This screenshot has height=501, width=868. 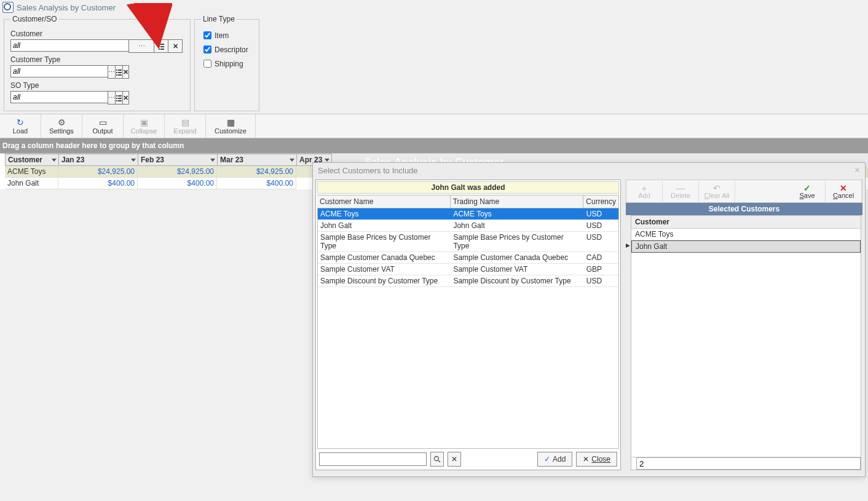 I want to click on cell-customer: John Galt, so click(x=32, y=183).